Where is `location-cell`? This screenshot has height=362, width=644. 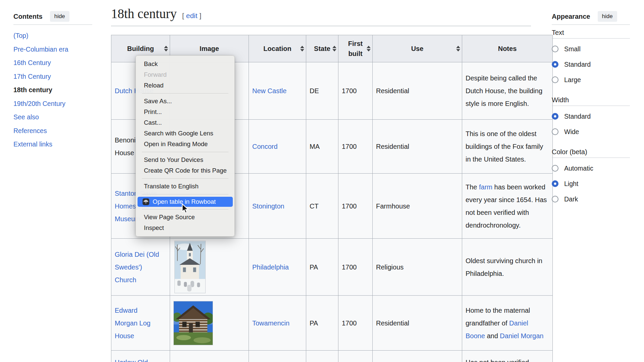 location-cell is located at coordinates (278, 356).